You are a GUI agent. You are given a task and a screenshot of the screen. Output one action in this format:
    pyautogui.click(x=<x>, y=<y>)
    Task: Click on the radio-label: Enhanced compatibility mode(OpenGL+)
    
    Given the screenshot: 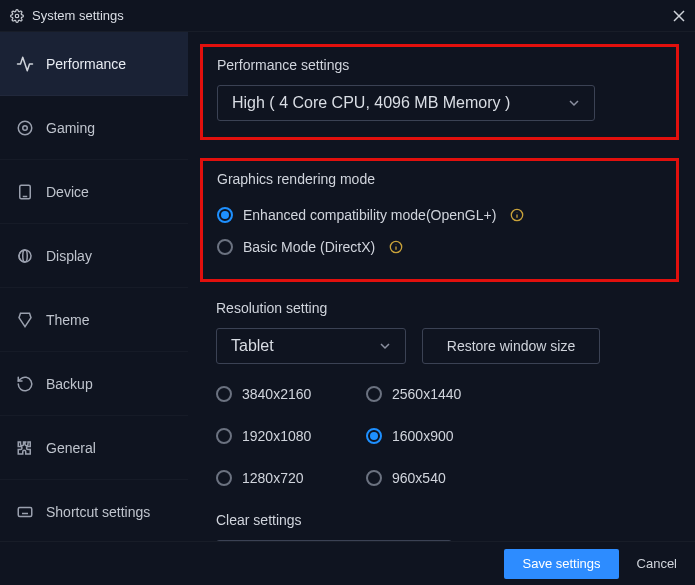 What is the action you would take?
    pyautogui.click(x=370, y=215)
    